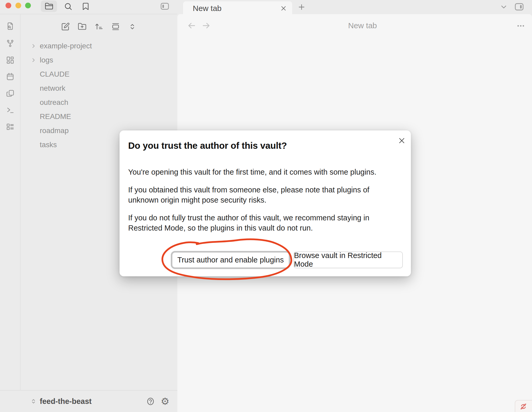 This screenshot has width=532, height=412. What do you see at coordinates (521, 26) in the screenshot?
I see `ellipsis-icon` at bounding box center [521, 26].